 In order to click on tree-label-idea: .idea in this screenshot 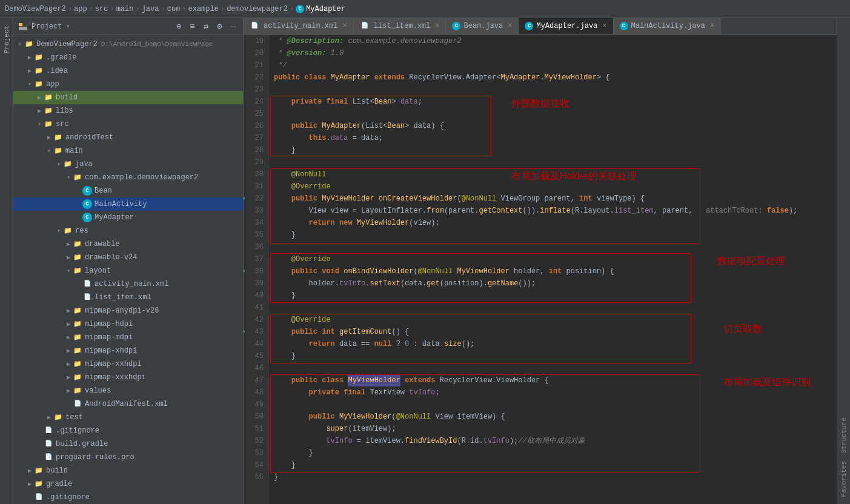, I will do `click(57, 71)`.